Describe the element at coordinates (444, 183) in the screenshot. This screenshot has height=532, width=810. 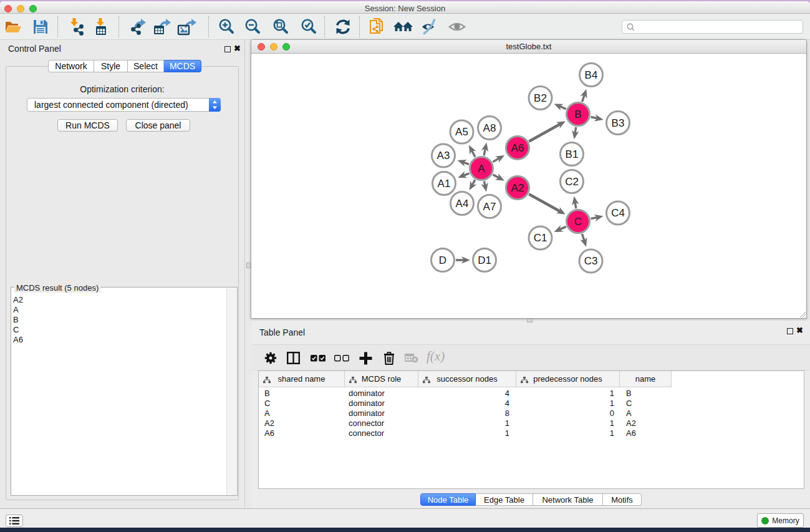
I see `svg-text: A1` at that location.